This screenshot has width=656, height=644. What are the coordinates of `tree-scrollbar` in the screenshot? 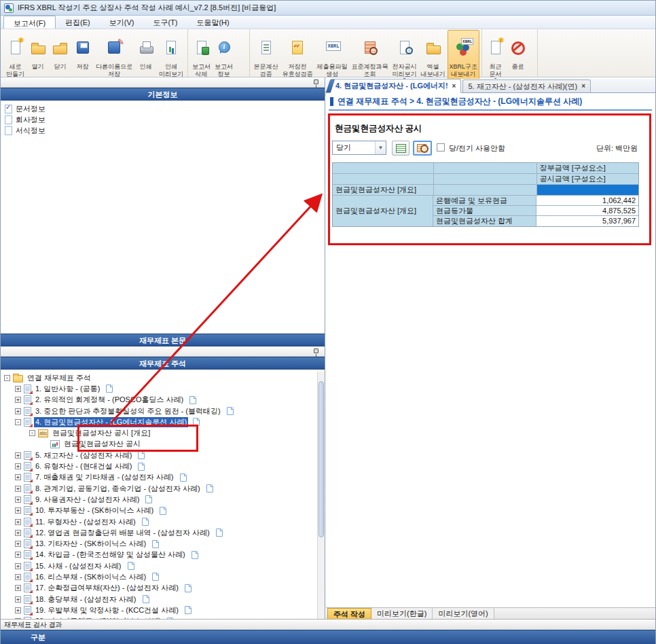 It's located at (321, 495).